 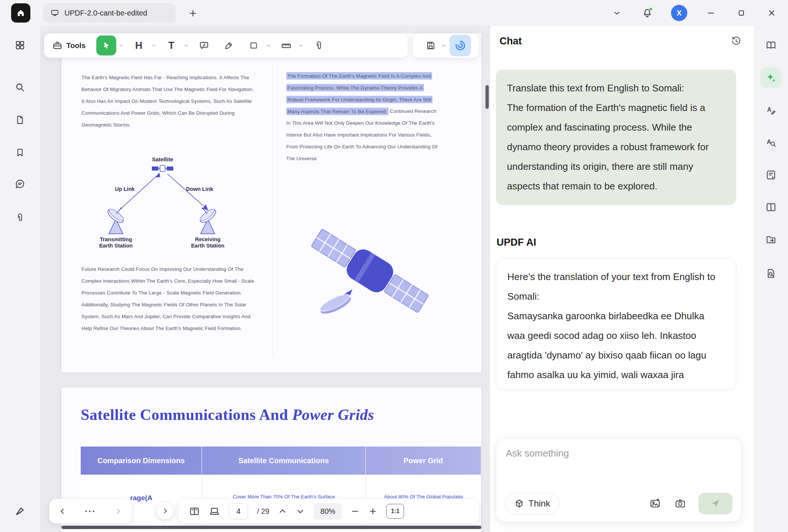 I want to click on page-layout-button, so click(x=771, y=207).